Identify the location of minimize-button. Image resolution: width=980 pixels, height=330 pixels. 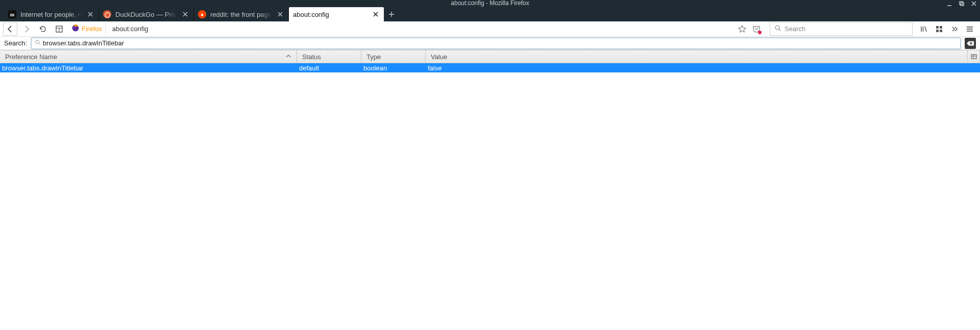
(949, 4).